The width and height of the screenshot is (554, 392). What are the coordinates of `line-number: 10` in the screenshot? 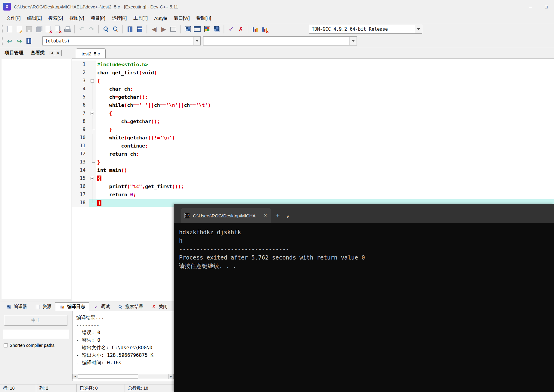 It's located at (81, 138).